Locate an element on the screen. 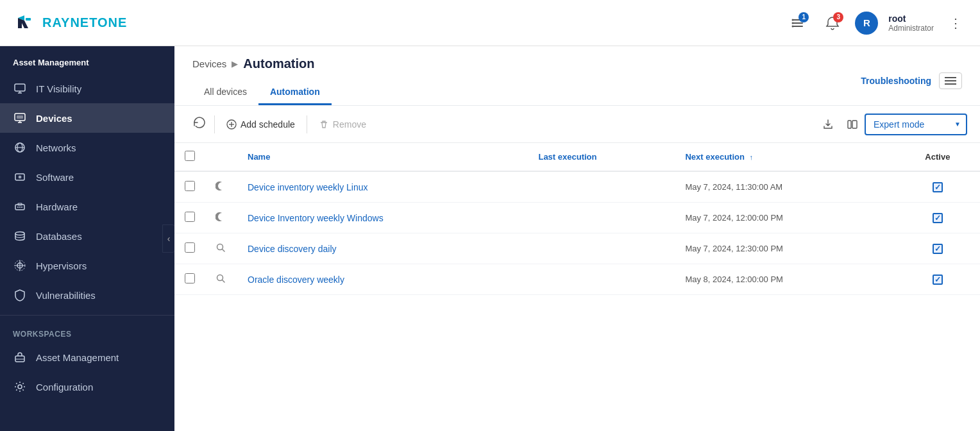  header-right: 1 3 R root Administrator ⋮ is located at coordinates (876, 23).